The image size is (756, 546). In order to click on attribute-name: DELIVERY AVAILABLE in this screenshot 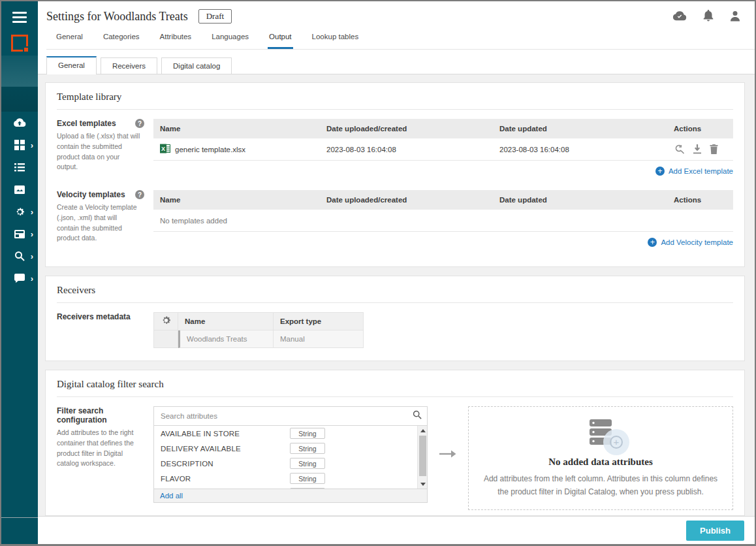, I will do `click(225, 449)`.